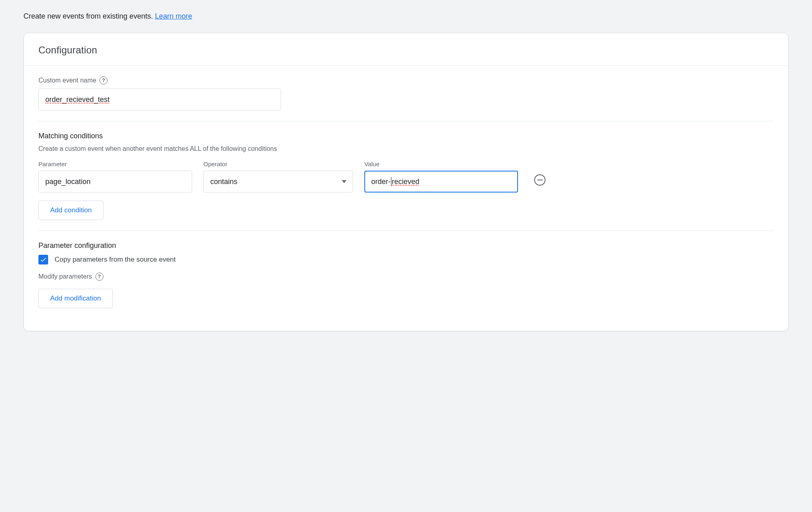 The width and height of the screenshot is (812, 512). Describe the element at coordinates (406, 136) in the screenshot. I see `matching-conditions-heading: Matching conditions` at that location.